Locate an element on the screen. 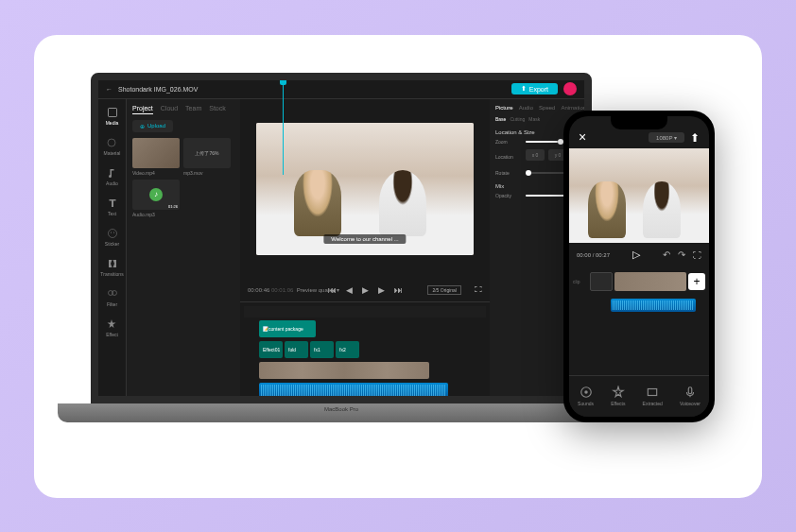 Image resolution: width=796 pixels, height=532 pixels. play-icon: ▷ is located at coordinates (636, 255).